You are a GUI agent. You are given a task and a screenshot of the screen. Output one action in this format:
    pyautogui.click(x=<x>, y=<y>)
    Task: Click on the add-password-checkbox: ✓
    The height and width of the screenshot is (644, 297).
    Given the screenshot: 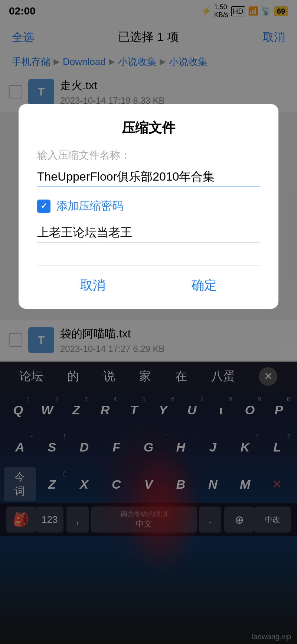 What is the action you would take?
    pyautogui.click(x=44, y=206)
    